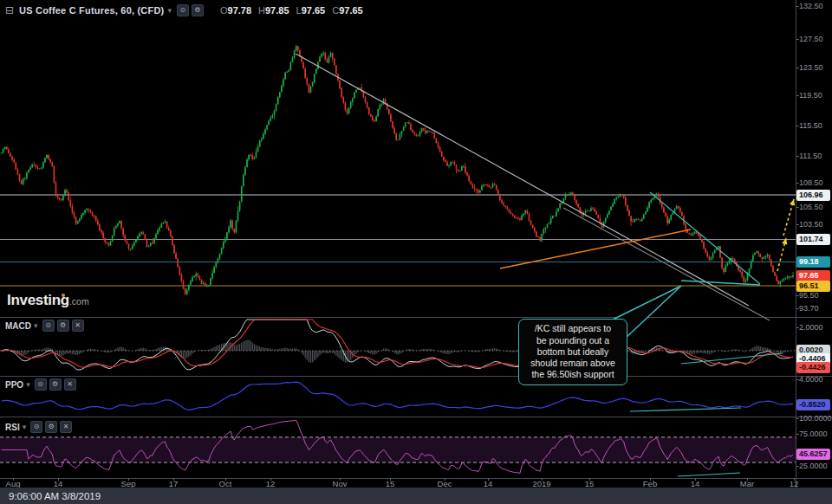  I want to click on brand-text: Investing, so click(38, 300).